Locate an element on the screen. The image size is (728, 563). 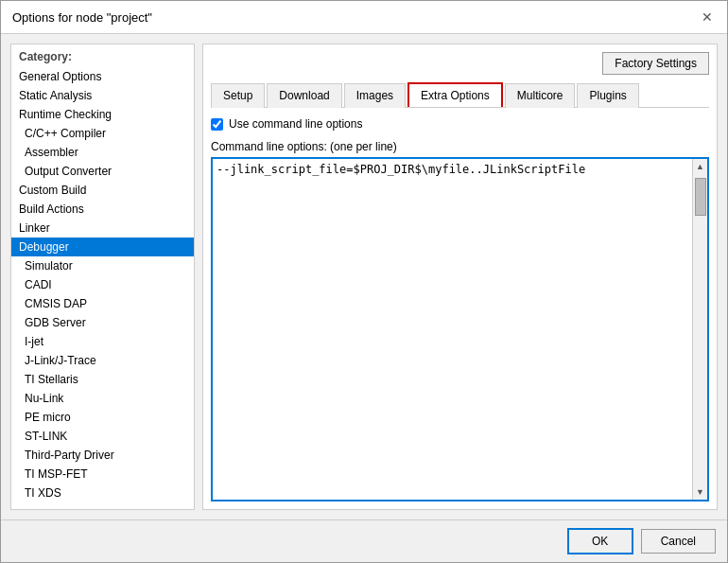
scrollbar-thumb is located at coordinates (701, 197).